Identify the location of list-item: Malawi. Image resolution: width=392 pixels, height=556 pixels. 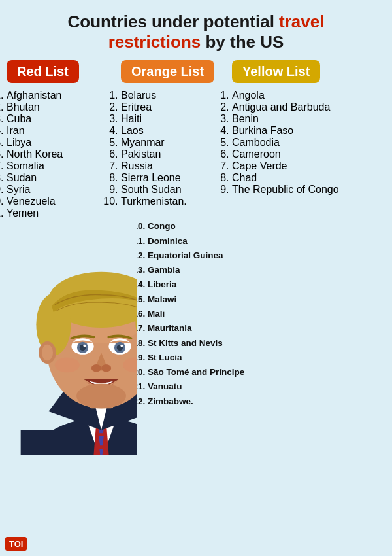
(267, 300).